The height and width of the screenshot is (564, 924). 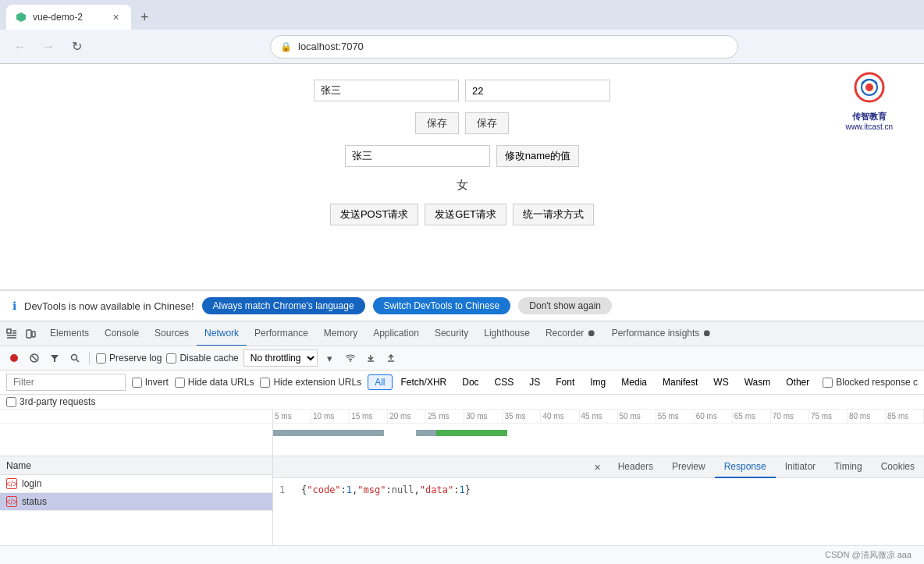 I want to click on tick-20ms: 20 ms, so click(x=407, y=417).